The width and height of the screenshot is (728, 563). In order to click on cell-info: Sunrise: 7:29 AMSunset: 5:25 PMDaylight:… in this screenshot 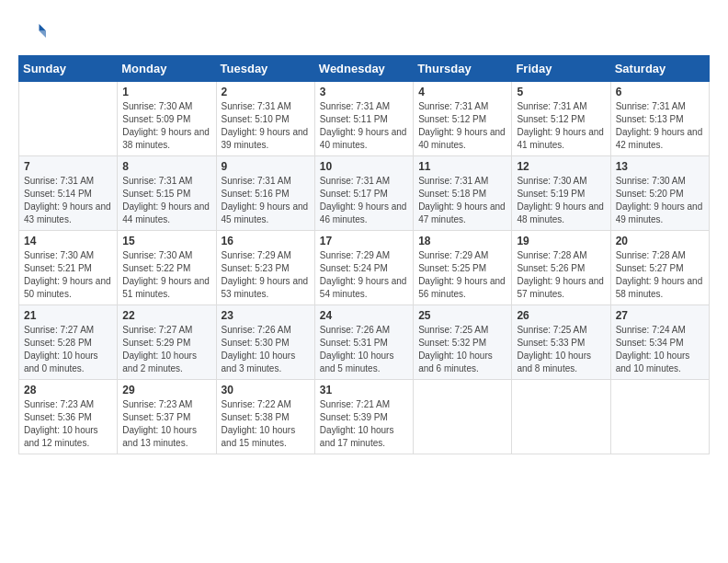, I will do `click(462, 275)`.